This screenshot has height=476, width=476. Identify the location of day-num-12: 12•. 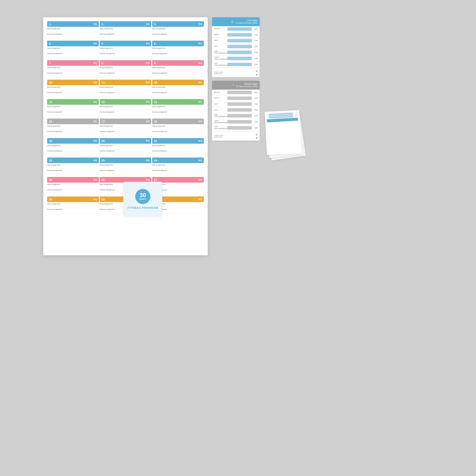
(156, 83).